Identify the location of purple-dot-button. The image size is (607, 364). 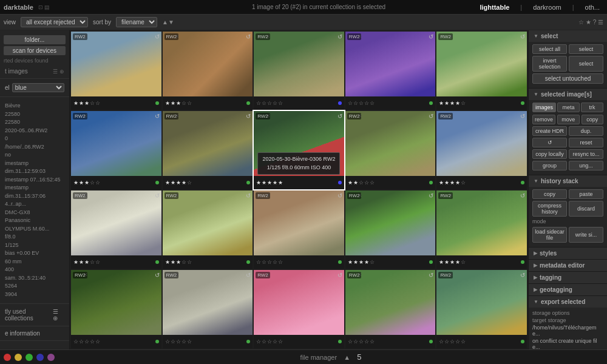
(51, 357).